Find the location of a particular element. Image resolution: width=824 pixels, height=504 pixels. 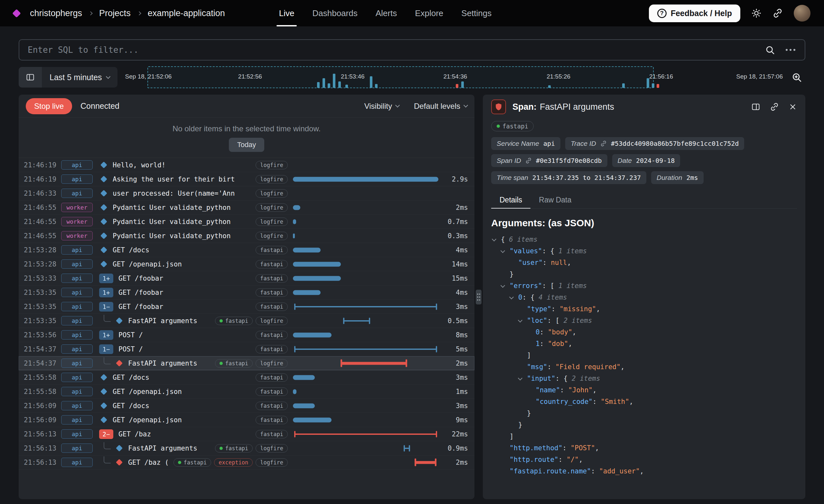

theme-toggle-icon is located at coordinates (756, 13).